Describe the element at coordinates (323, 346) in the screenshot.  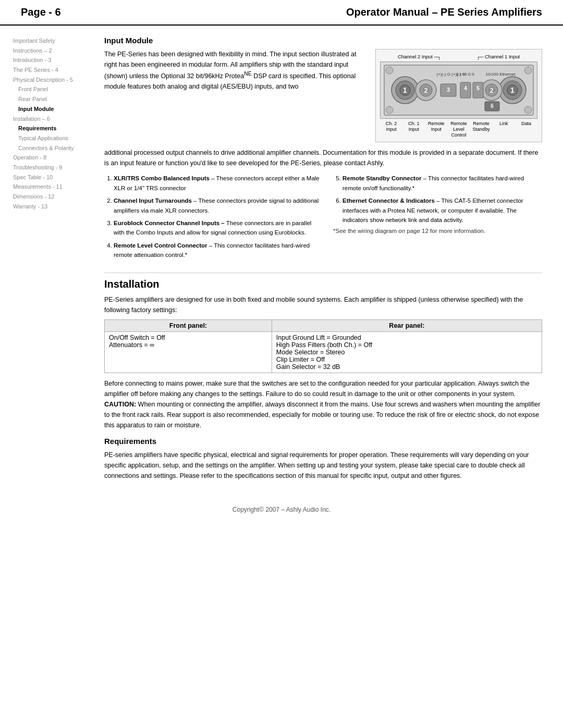
I see `factory-settings-table: Front panel: Rear panel: On/Off Switch =…` at that location.